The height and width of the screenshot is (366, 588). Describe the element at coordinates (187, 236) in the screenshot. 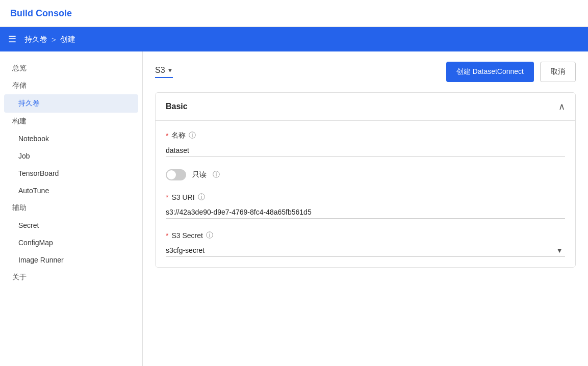

I see `s3secret-label-text: S3 Secret` at that location.